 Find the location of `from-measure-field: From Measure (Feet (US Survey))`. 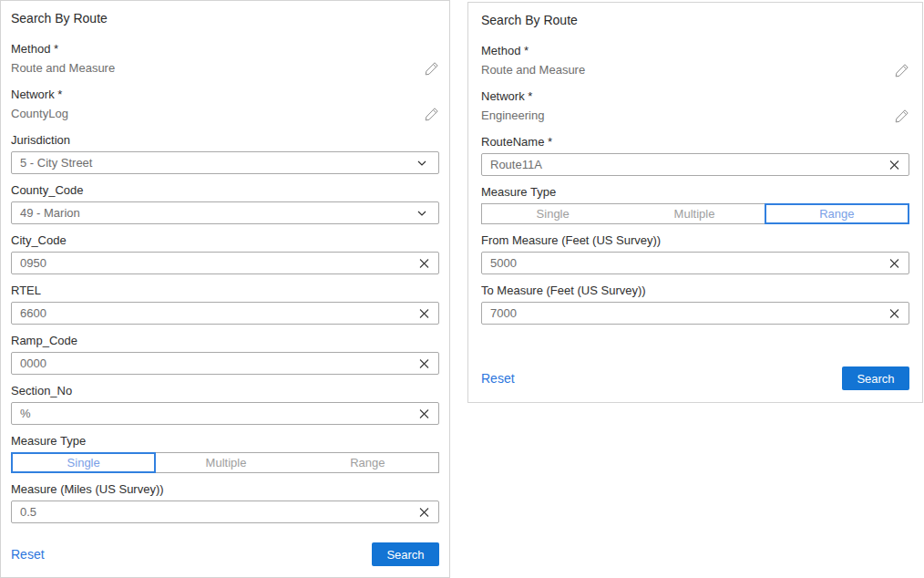

from-measure-field: From Measure (Feet (US Survey)) is located at coordinates (695, 253).